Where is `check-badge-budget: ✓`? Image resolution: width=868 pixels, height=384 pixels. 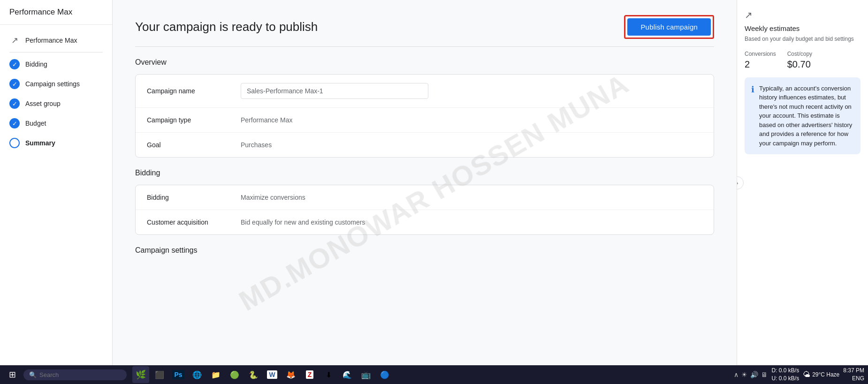
check-badge-budget: ✓ is located at coordinates (15, 123).